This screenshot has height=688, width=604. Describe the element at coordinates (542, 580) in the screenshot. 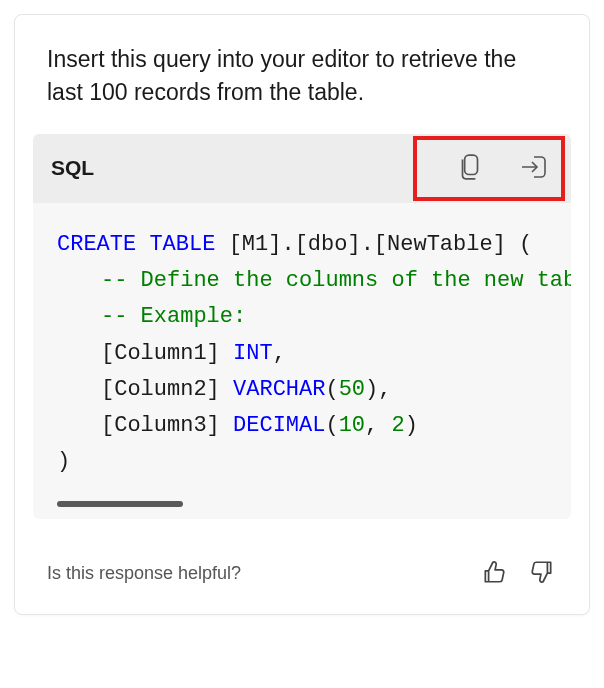

I see `thumbs-down-icon` at that location.